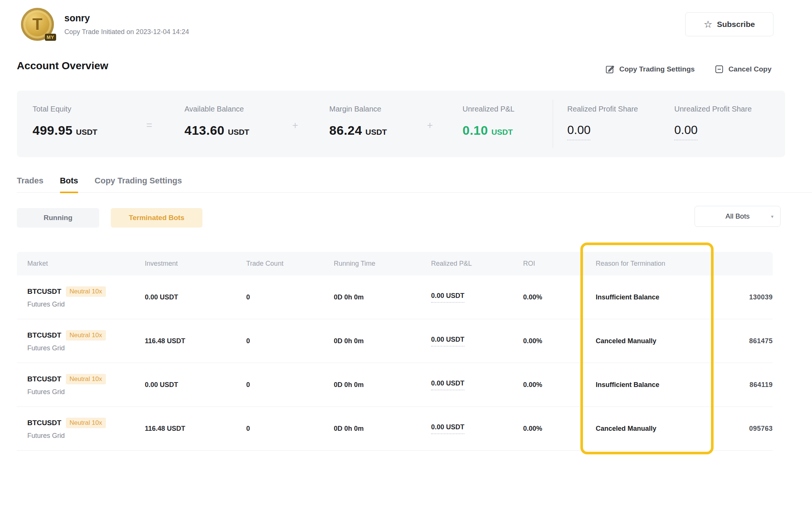  Describe the element at coordinates (195, 263) in the screenshot. I see `col-investment: Investment` at that location.